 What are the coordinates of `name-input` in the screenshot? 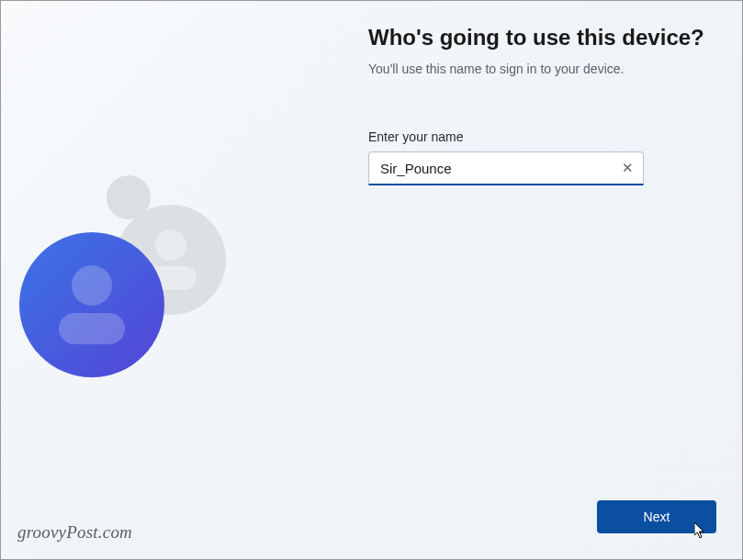 It's located at (490, 169).